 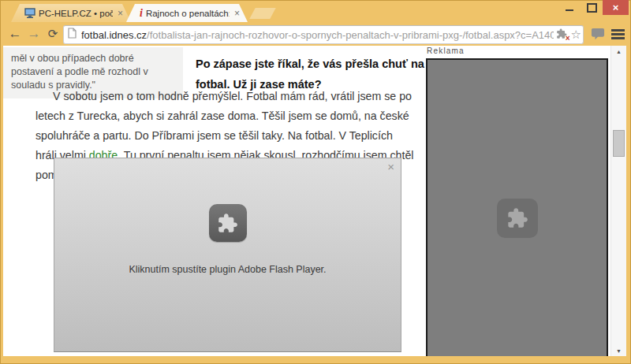 I want to click on forward-button: →, so click(x=34, y=34).